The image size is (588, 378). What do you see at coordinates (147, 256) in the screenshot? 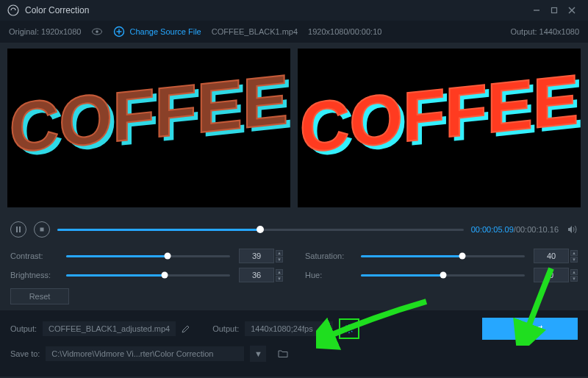
I see `contrast-row: Contrast: ▲▼` at bounding box center [147, 256].